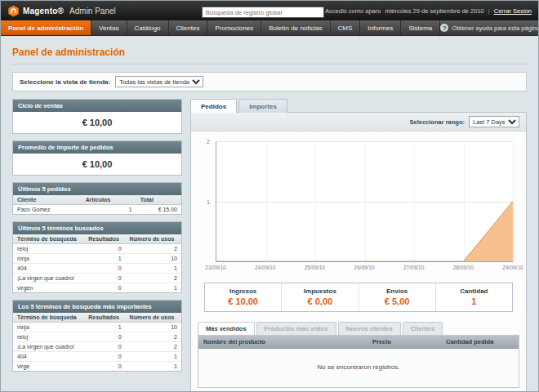 This screenshot has height=392, width=539. Describe the element at coordinates (208, 142) in the screenshot. I see `y-axis-label: 2` at that location.